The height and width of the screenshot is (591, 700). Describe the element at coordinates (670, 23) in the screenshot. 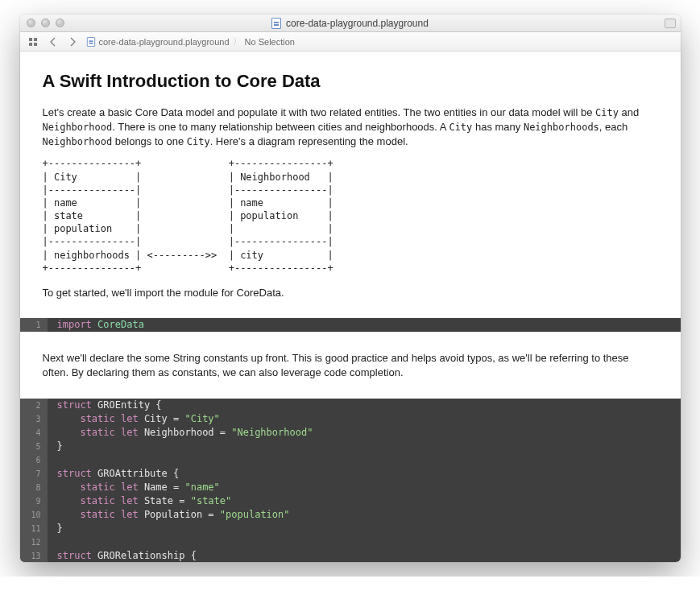

I see `fullscreen-button` at that location.